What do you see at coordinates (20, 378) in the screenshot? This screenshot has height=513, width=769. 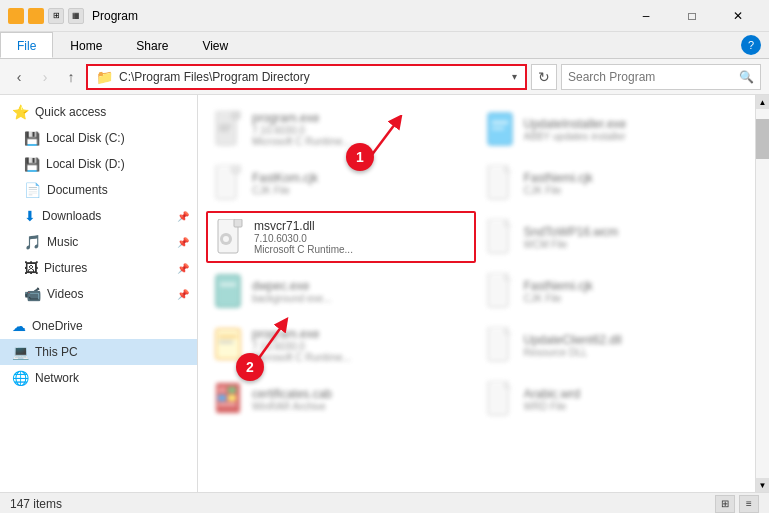 I see `network-icon: 🌐` at bounding box center [20, 378].